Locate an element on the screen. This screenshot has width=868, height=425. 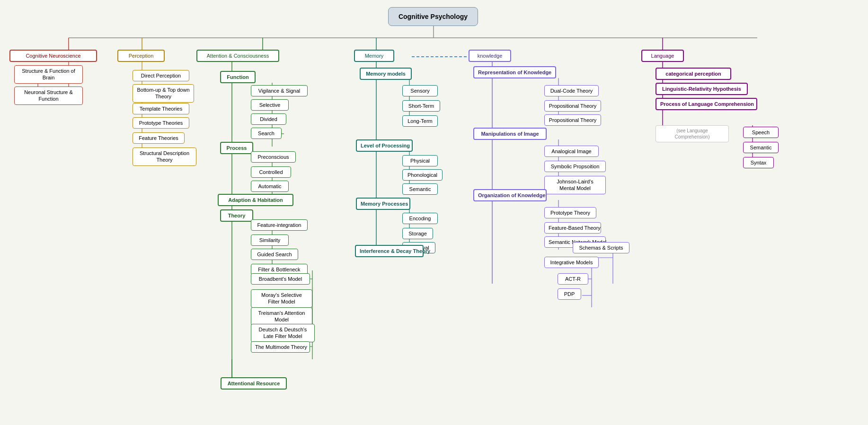
attentional-resource-node: Attentional Resource is located at coordinates (254, 383).